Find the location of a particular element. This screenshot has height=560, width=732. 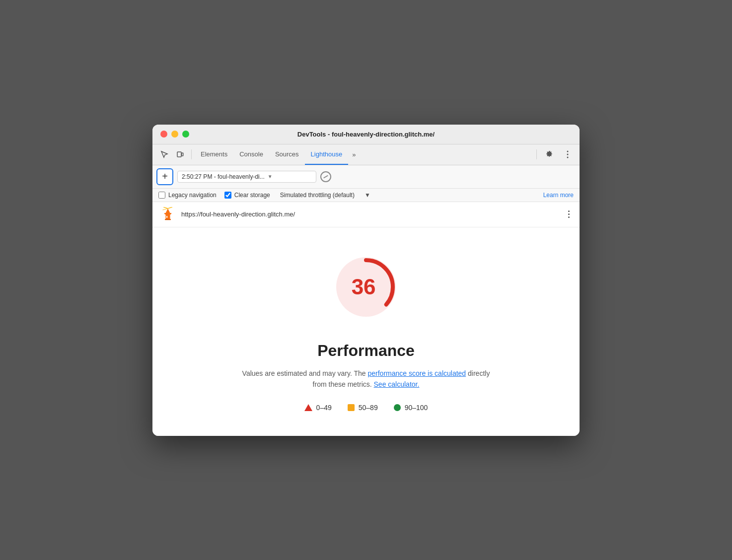

device-icon-btn is located at coordinates (180, 154).